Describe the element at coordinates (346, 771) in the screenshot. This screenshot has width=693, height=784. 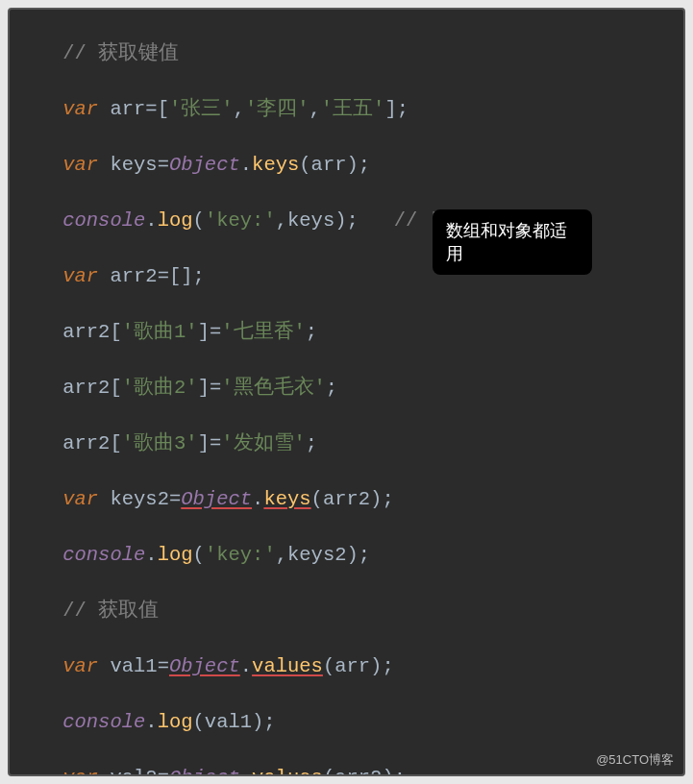
I see `code-line: var val2=Object.values(arr2);` at that location.